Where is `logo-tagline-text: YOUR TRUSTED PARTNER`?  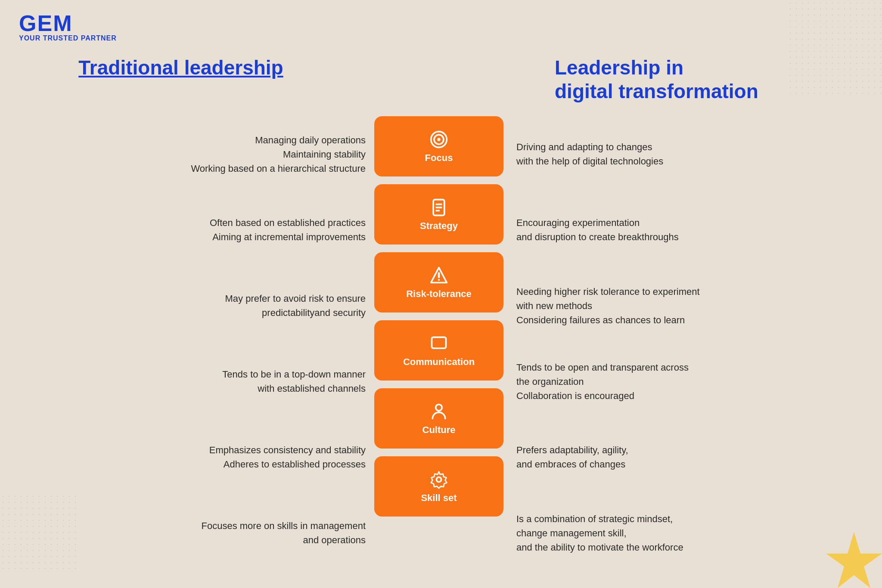
logo-tagline-text: YOUR TRUSTED PARTNER is located at coordinates (68, 38).